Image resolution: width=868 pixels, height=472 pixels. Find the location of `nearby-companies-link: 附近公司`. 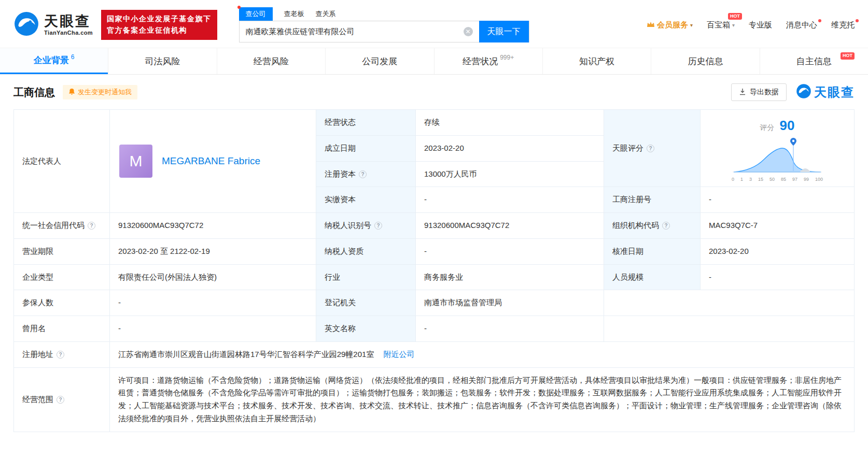

nearby-companies-link: 附近公司 is located at coordinates (399, 354).